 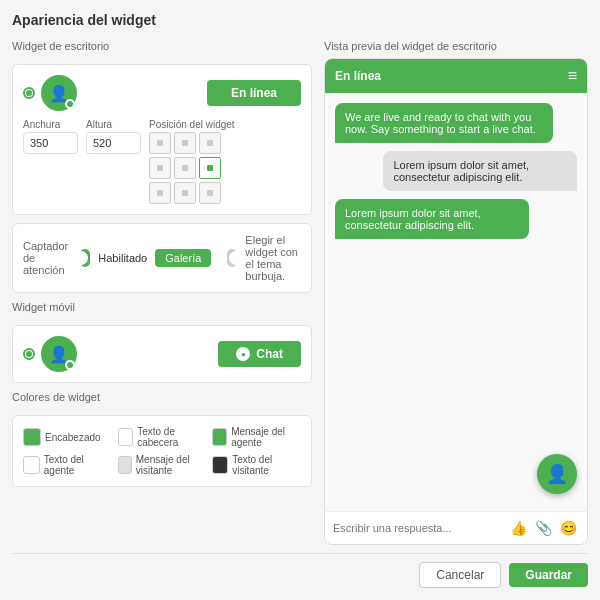 What do you see at coordinates (544, 528) in the screenshot?
I see `attach-icon: 📎` at bounding box center [544, 528].